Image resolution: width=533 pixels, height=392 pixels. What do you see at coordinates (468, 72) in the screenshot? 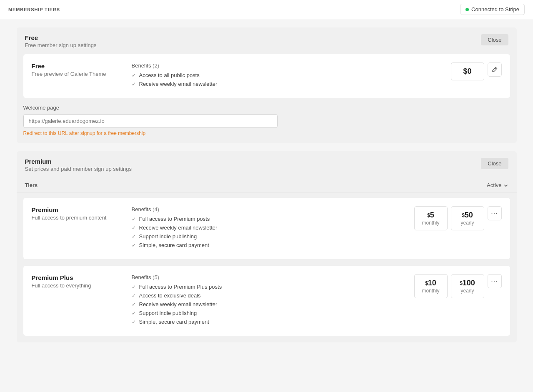
I see `free-price-value: $0` at bounding box center [468, 72].